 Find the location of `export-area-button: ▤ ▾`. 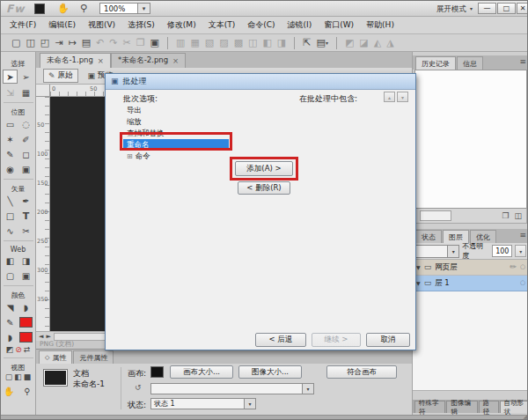

export-area-button: ▤ ▾ is located at coordinates (322, 42).